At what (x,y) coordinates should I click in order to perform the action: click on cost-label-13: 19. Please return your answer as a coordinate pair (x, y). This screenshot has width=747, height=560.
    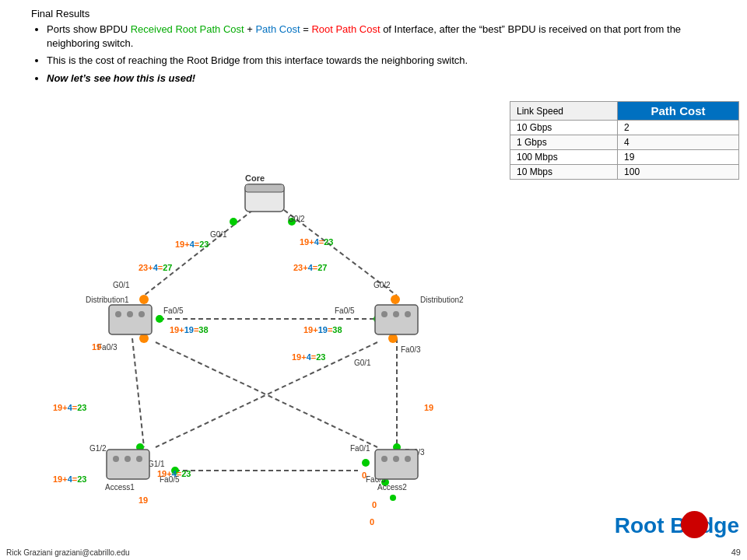
    Looking at the image, I should click on (429, 408).